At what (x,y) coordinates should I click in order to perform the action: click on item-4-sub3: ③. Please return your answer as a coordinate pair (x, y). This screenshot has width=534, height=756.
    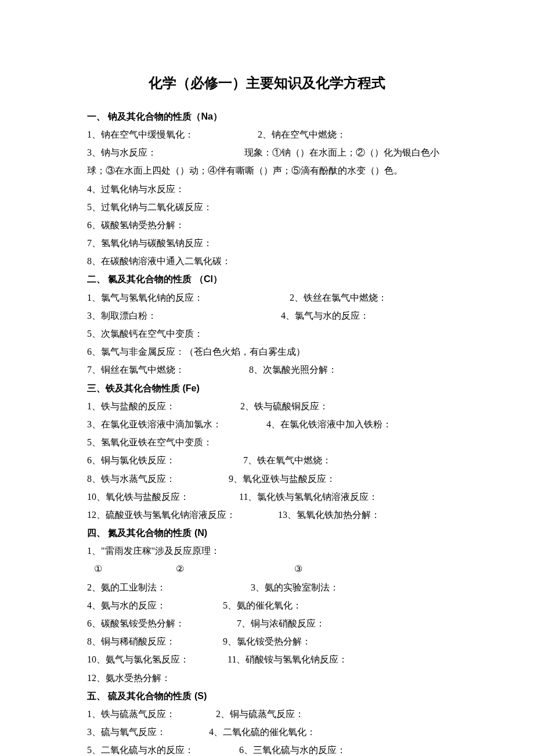
    Looking at the image, I should click on (298, 569).